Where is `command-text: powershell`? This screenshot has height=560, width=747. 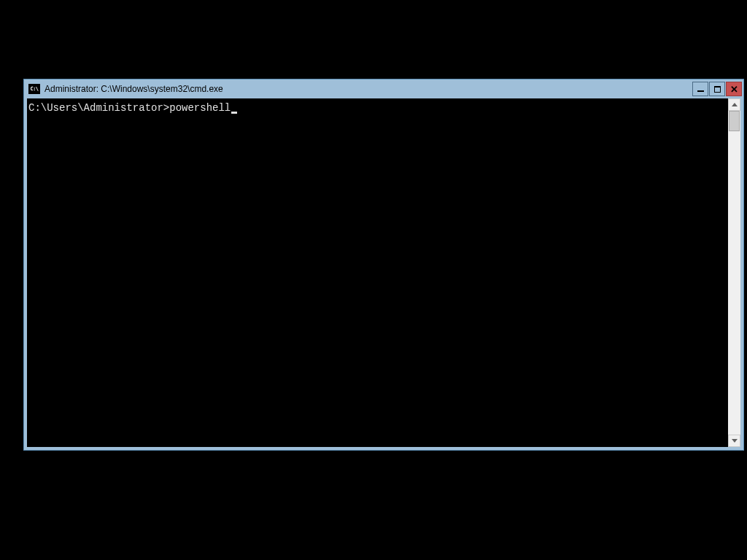
command-text: powershell is located at coordinates (200, 108).